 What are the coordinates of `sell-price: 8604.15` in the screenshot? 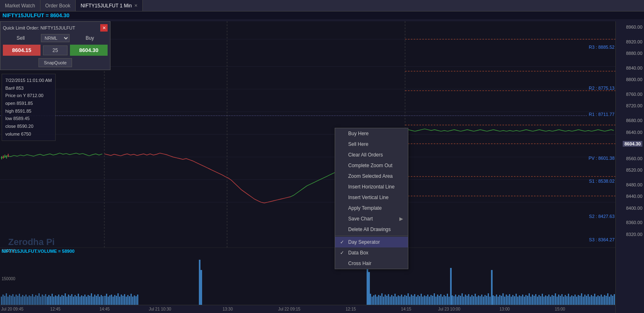 It's located at (22, 50).